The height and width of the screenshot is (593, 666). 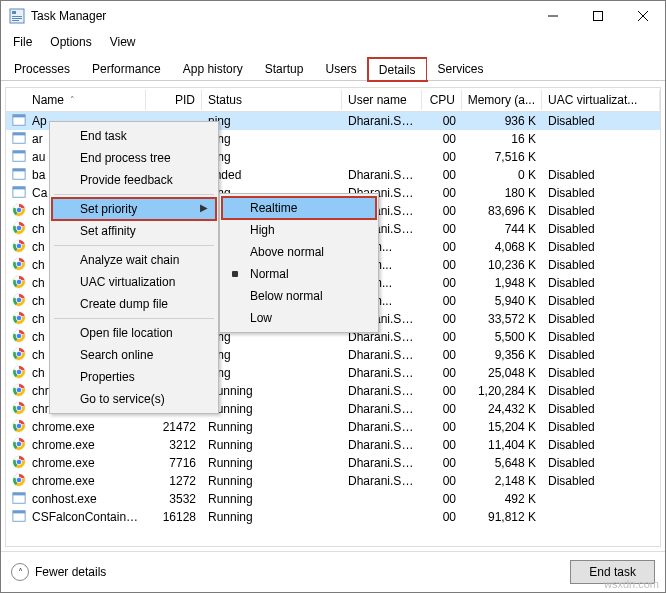 I want to click on cell-pid: 21472, so click(x=174, y=427).